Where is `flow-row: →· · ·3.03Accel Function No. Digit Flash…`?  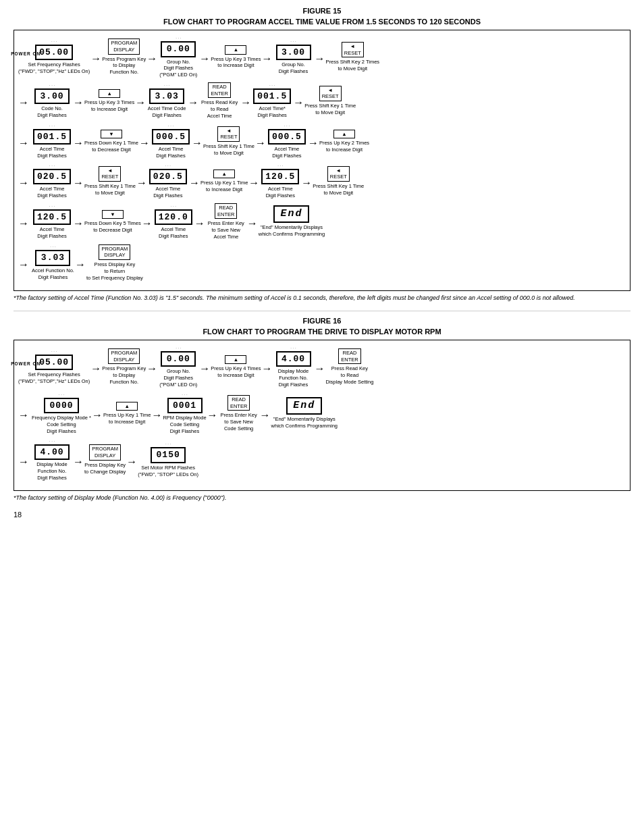
flow-row: →· · ·3.03Accel Function No. Digit Flash… is located at coordinates (322, 263).